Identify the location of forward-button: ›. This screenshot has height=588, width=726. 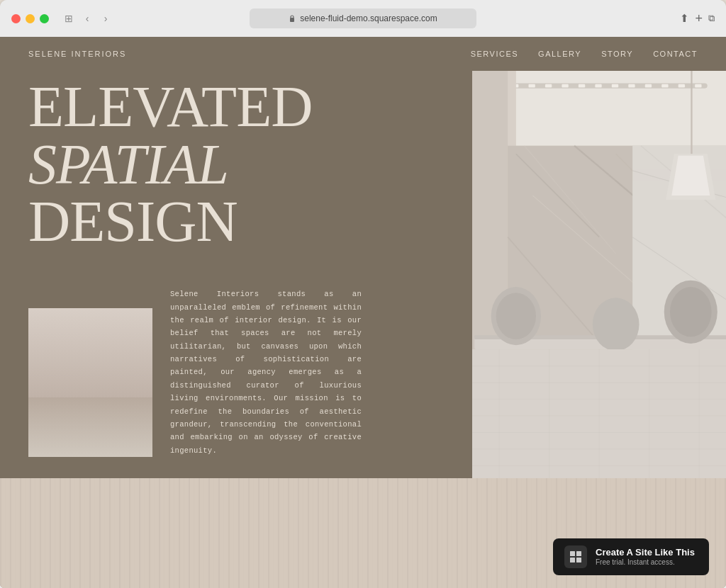
(106, 18).